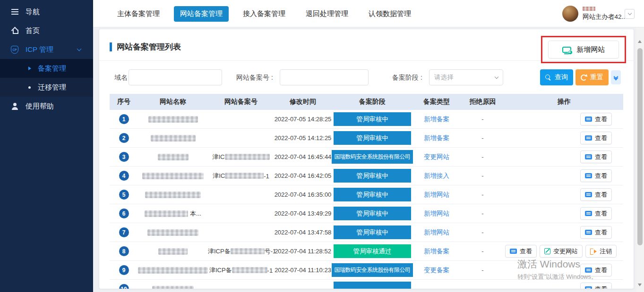 Image resolution: width=644 pixels, height=292 pixels. Describe the element at coordinates (557, 77) in the screenshot. I see `search-button: 查询` at that location.